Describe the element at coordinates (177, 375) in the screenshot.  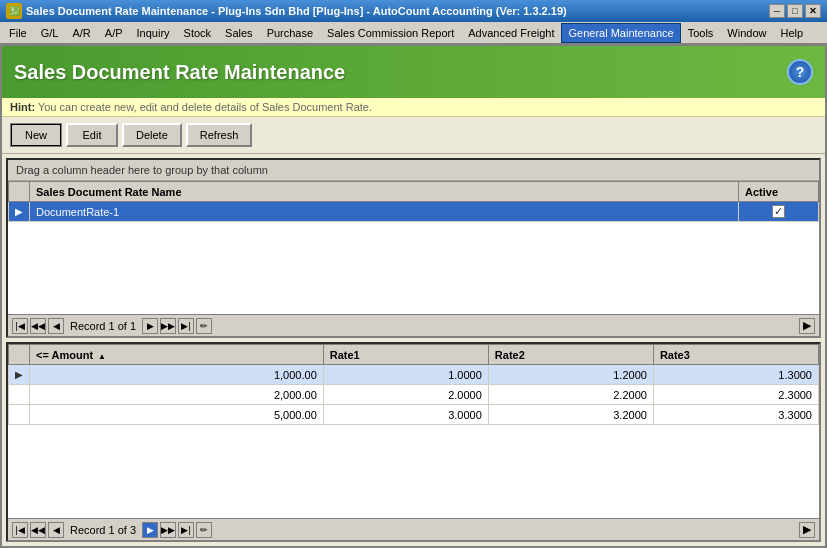
I see `row-amount-1: 1,000.00` at that location.